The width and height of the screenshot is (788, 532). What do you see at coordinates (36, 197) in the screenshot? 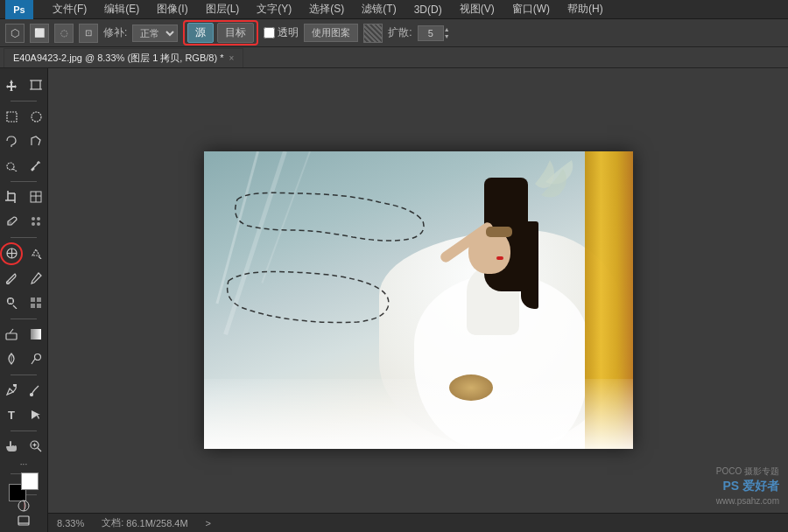
I see `slice-tool` at bounding box center [36, 197].